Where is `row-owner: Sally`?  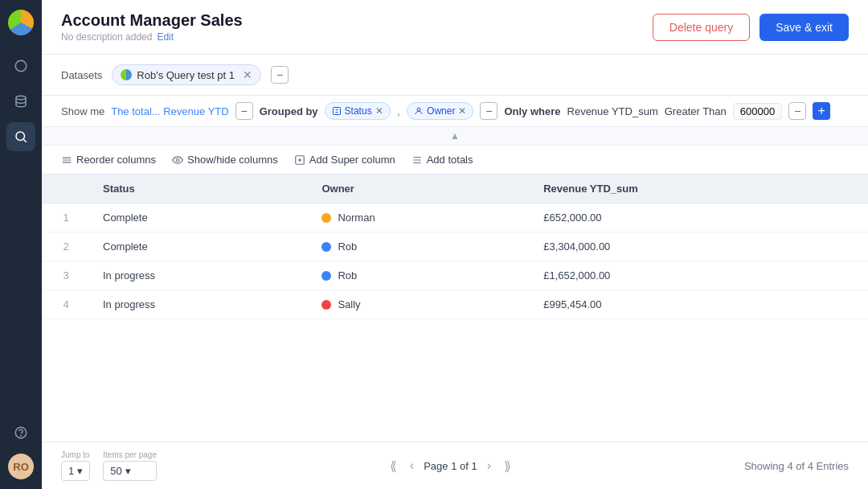
row-owner: Sally is located at coordinates (420, 305).